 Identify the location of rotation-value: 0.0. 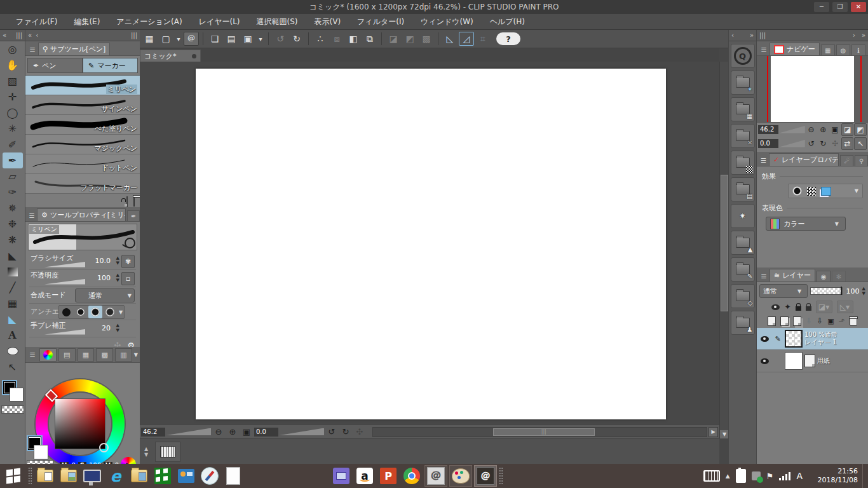
(266, 432).